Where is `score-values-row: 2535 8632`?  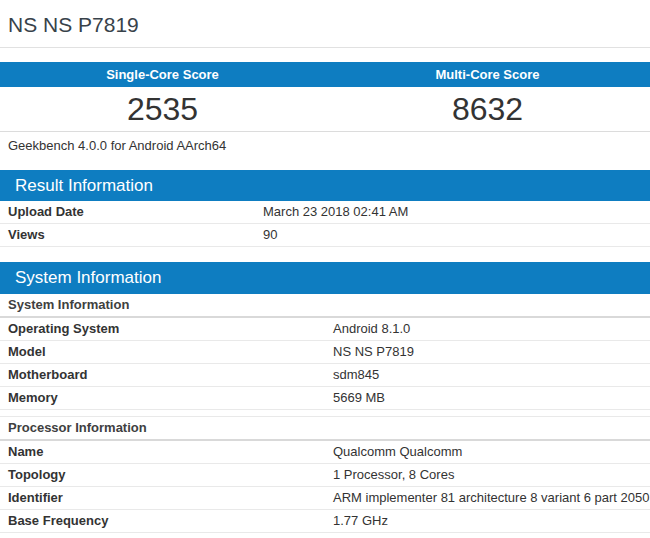 score-values-row: 2535 8632 is located at coordinates (325, 110).